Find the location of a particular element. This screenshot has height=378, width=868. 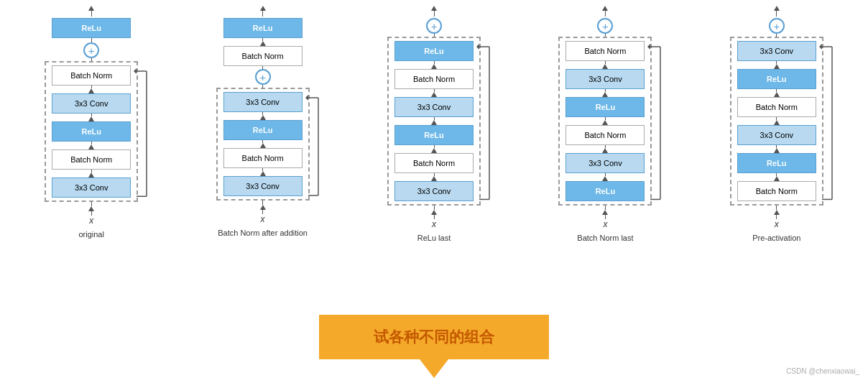

diagram-label-2: Batch Norm after addition is located at coordinates (263, 233).